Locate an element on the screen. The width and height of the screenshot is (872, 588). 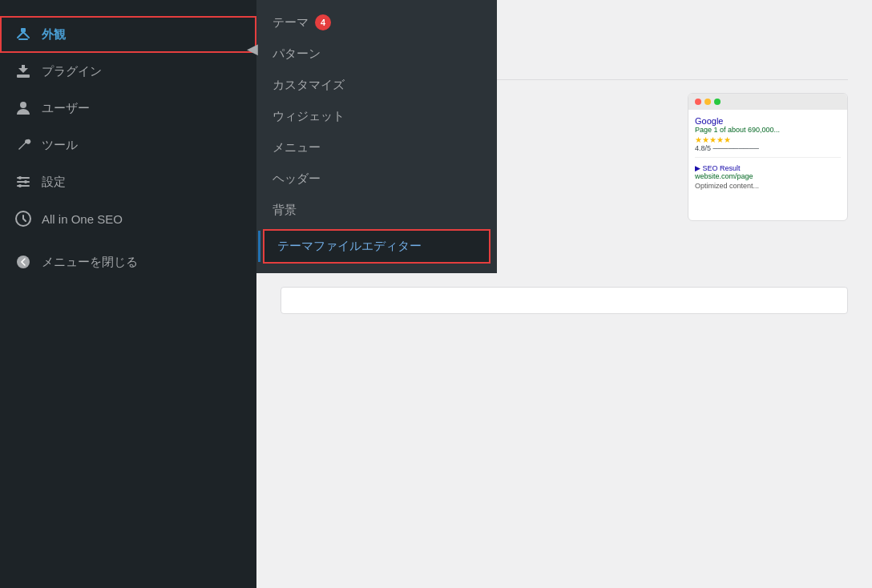
submenu-item-themes: テーマ 4 is located at coordinates (377, 22).